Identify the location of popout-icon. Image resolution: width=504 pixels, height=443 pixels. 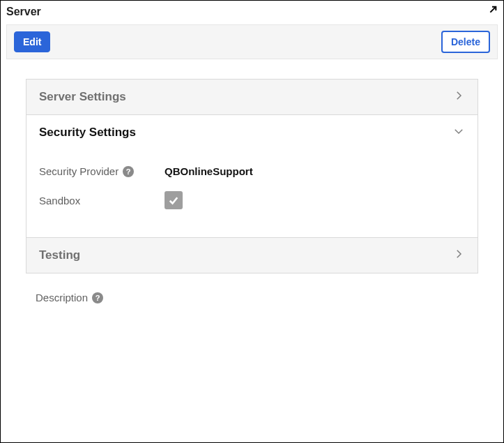
(492, 12).